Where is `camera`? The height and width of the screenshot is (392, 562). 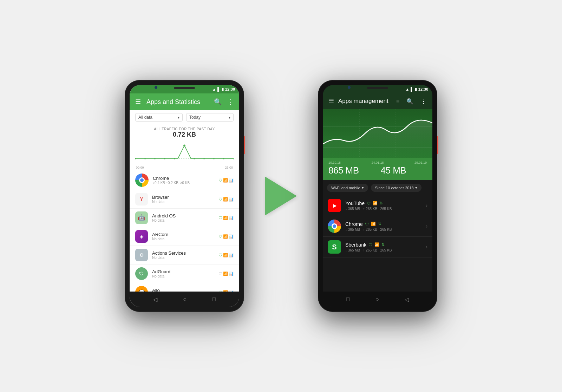
camera is located at coordinates (156, 87).